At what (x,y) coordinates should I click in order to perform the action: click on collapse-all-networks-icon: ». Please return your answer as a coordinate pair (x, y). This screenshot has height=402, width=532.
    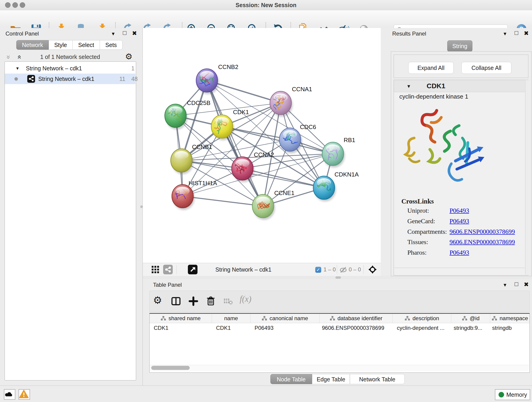
    Looking at the image, I should click on (9, 57).